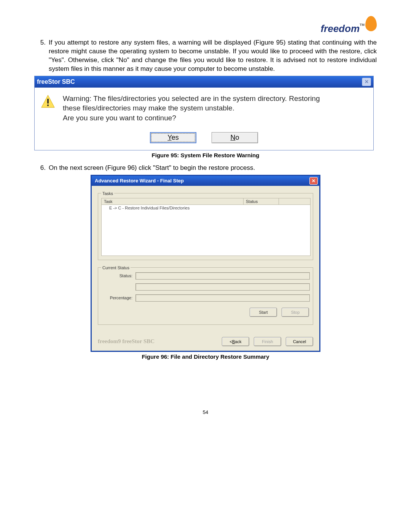 This screenshot has width=411, height=532. Describe the element at coordinates (206, 181) in the screenshot. I see `wizard-titlebar: Advanced Restore Wizard - Final Step ✕` at that location.